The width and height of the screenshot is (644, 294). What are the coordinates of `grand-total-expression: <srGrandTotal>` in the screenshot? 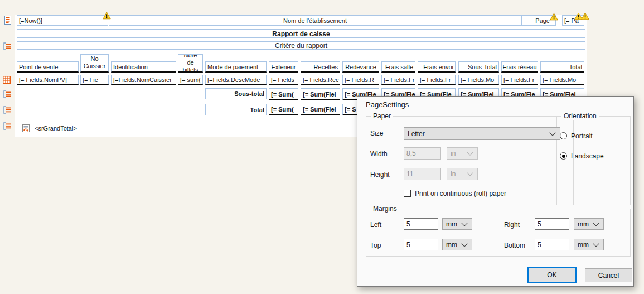 It's located at (56, 128).